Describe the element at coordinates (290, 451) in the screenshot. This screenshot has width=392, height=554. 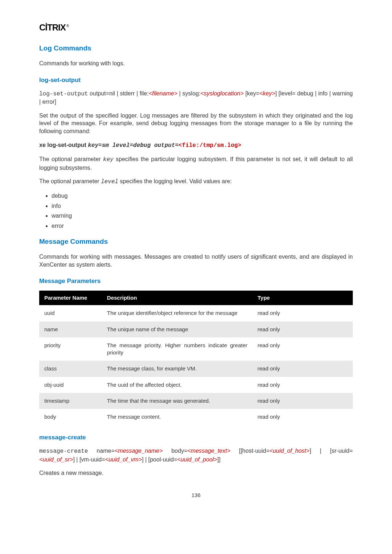
I see `syntax-arg: <uuid_of_host>` at that location.